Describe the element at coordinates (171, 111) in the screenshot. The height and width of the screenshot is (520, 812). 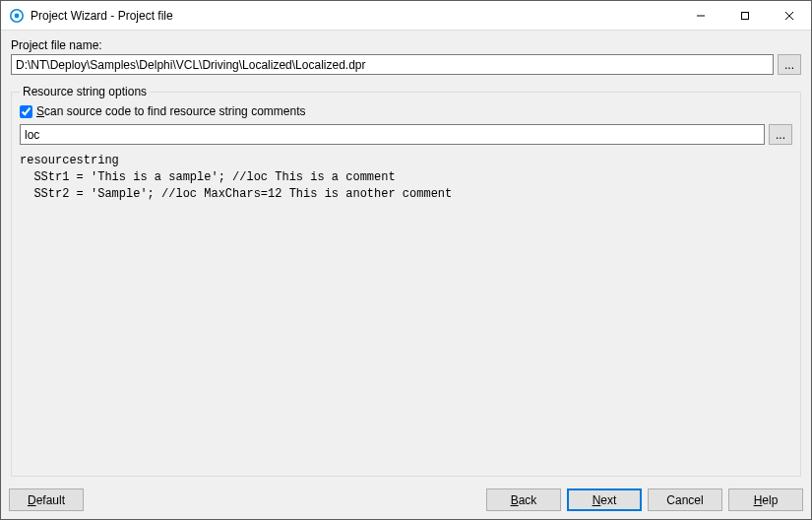
I see `scan-source-label: Scan source code to find resource string…` at that location.